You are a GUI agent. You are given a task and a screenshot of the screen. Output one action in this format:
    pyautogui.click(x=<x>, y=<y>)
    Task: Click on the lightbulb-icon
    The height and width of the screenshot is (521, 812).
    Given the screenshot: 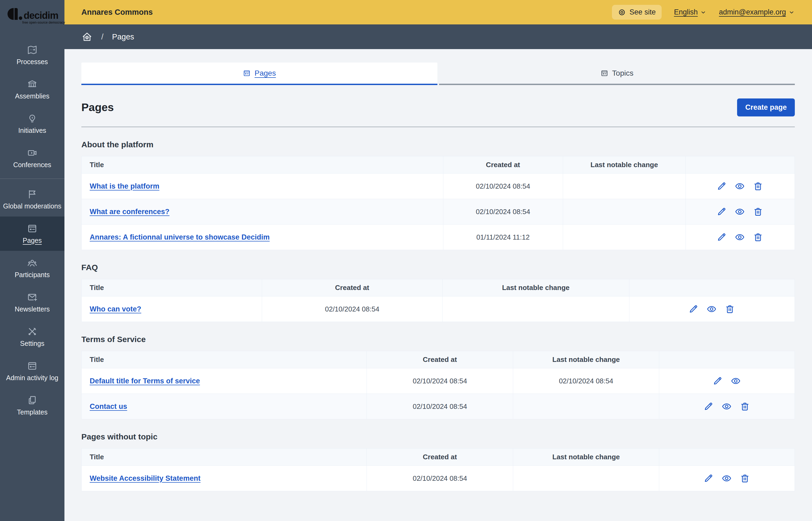 What is the action you would take?
    pyautogui.click(x=32, y=118)
    